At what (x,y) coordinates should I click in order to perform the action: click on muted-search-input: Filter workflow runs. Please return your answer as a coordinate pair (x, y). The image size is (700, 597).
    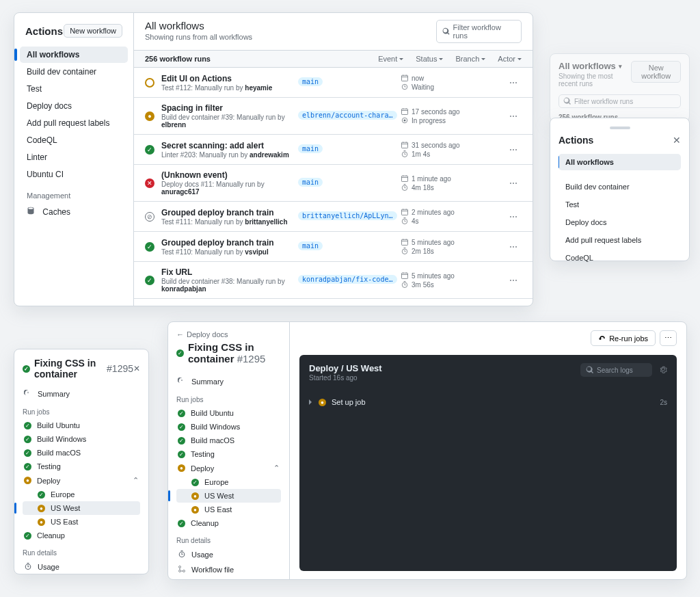
    Looking at the image, I should click on (619, 101).